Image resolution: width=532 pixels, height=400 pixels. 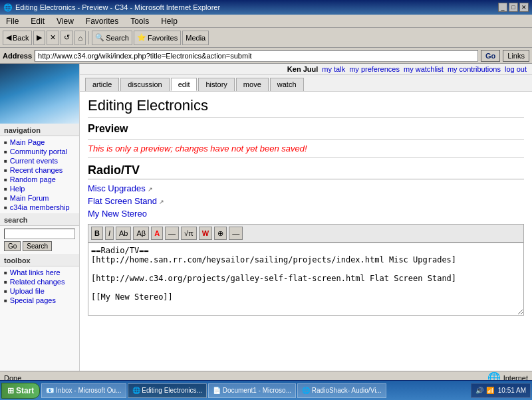 What do you see at coordinates (145, 84) in the screenshot?
I see `tab-discussion: discussion` at bounding box center [145, 84].